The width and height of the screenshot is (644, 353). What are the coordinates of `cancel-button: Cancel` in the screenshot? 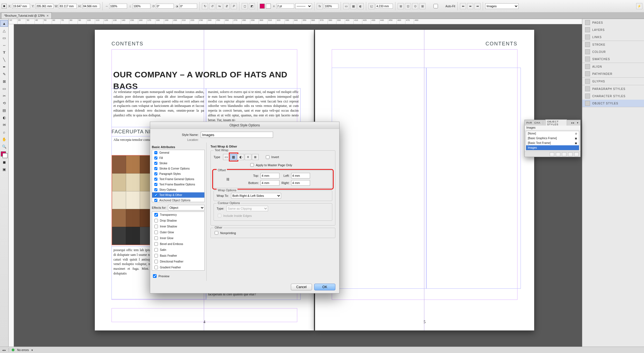 It's located at (301, 287).